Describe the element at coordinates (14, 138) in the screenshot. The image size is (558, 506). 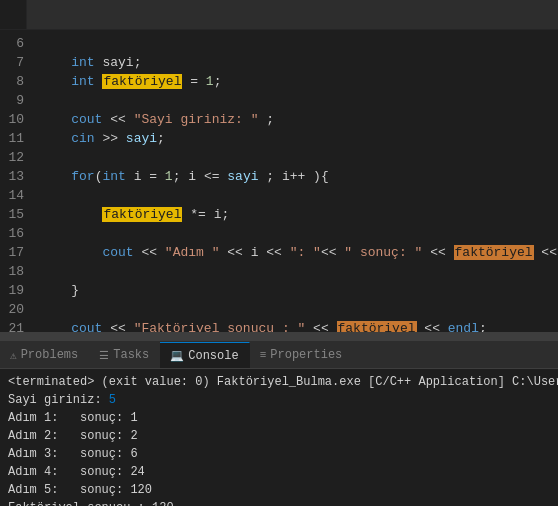
I see `line-number: 11` at that location.